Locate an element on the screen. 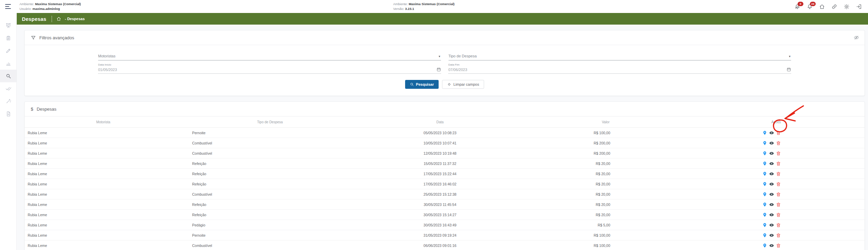 This screenshot has height=250, width=868. cell-tipo-despesa: Refeição is located at coordinates (270, 164).